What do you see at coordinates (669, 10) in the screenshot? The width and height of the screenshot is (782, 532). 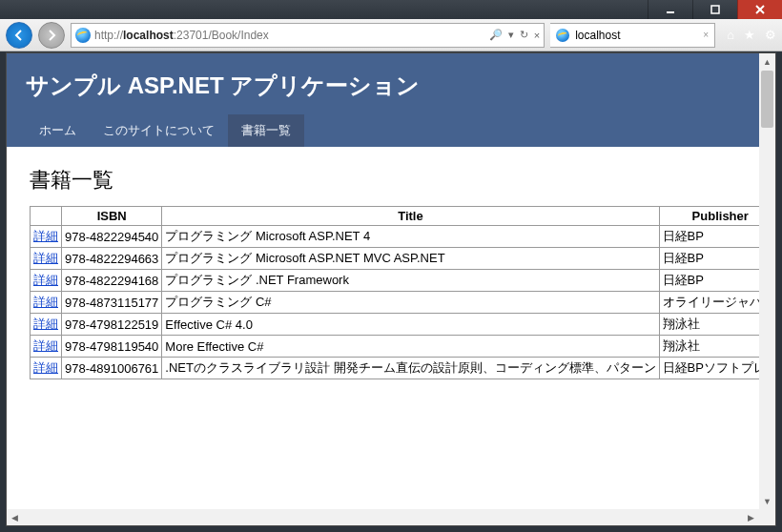 I see `window-minimize-button` at bounding box center [669, 10].